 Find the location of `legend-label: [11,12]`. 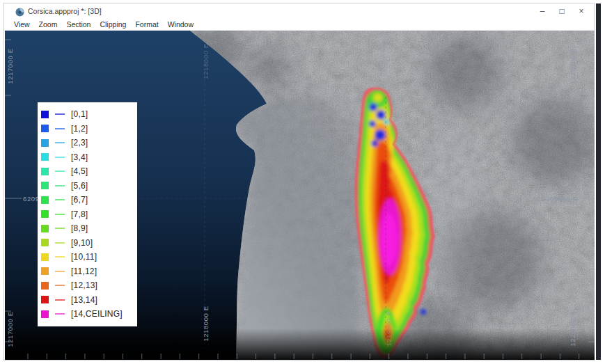

legend-label: [11,12] is located at coordinates (84, 271).